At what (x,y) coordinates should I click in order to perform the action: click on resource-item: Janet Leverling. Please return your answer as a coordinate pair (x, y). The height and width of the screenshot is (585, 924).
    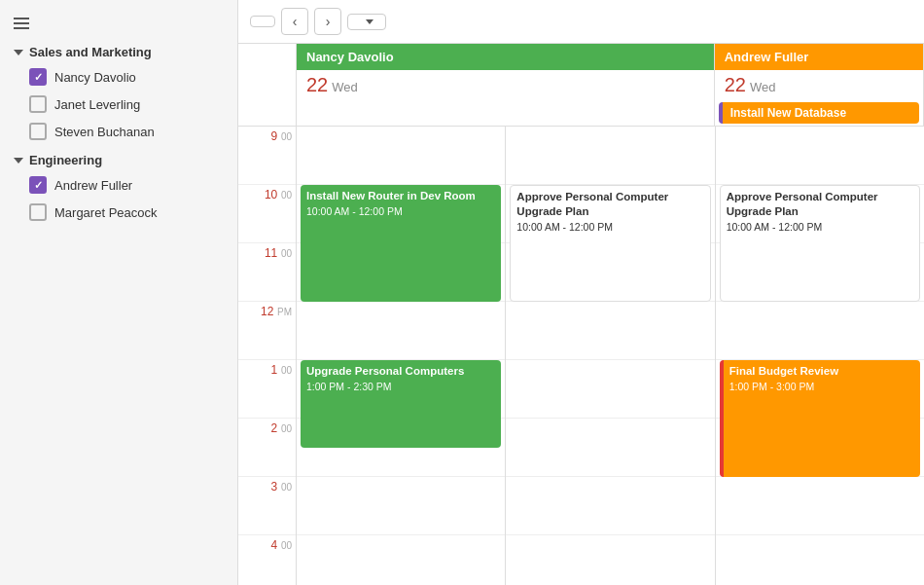
    Looking at the image, I should click on (119, 104).